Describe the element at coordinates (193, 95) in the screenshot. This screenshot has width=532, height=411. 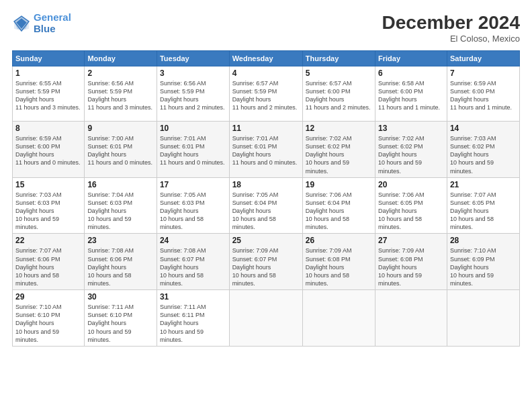
I see `day-info: Sunrise: 6:56 AM Sunset: 5:59 PM Dayligh…` at that location.